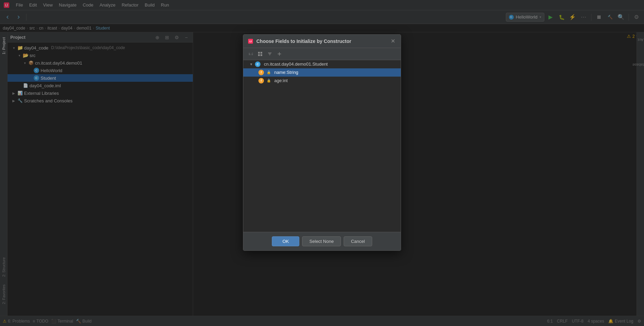  I want to click on svg-text: 1↓2, so click(251, 54).